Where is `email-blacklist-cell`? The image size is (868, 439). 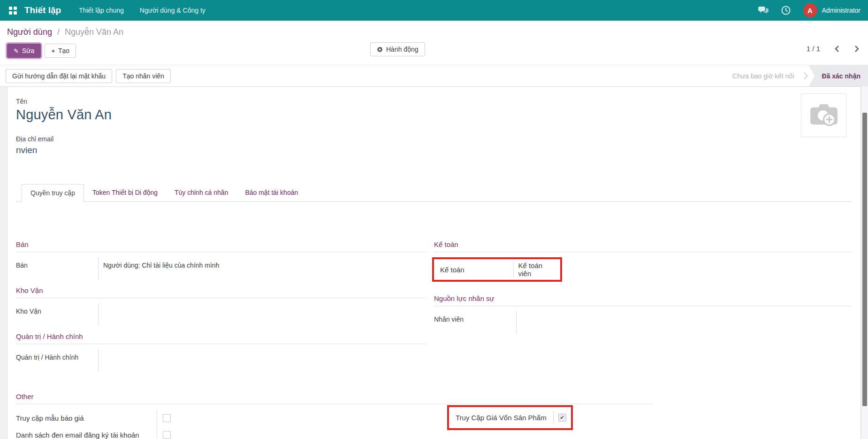
email-blacklist-cell is located at coordinates (164, 433).